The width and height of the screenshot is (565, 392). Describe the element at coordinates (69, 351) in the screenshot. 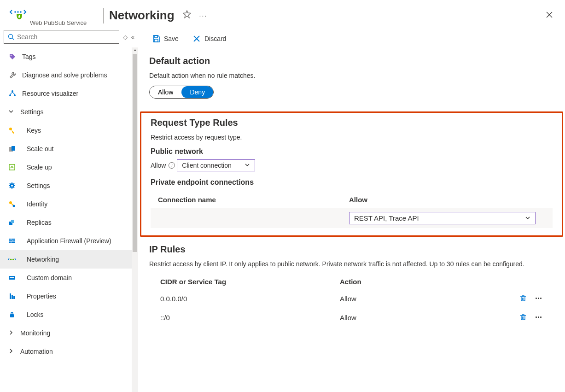

I see `nav-group-automation: Automation` at that location.